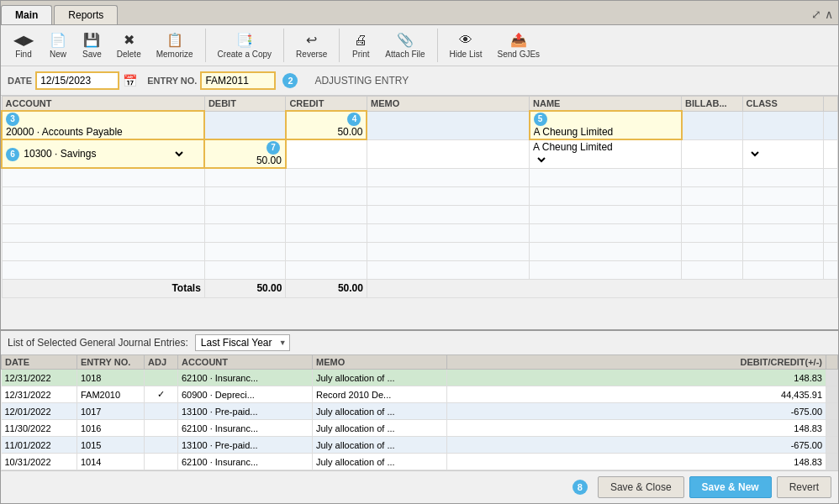  Describe the element at coordinates (111, 445) in the screenshot. I see `entry-no-4: 1015` at that location.